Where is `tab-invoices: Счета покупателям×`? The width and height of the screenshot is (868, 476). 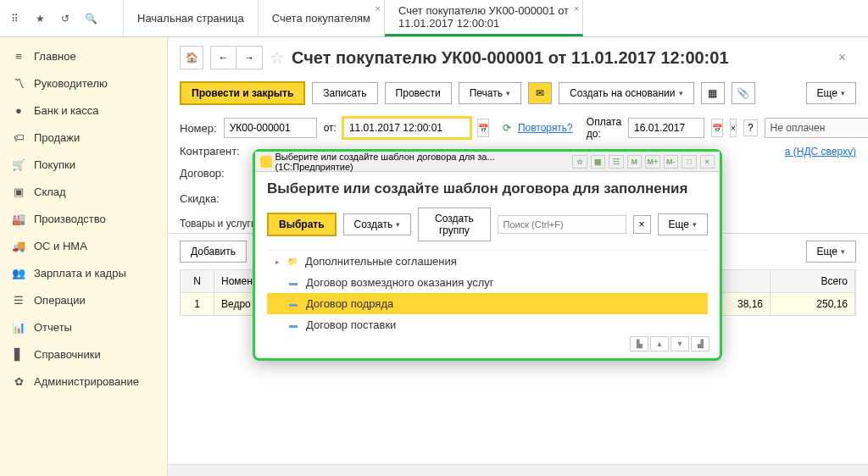
tab-invoices: Счета покупателям× is located at coordinates (322, 19).